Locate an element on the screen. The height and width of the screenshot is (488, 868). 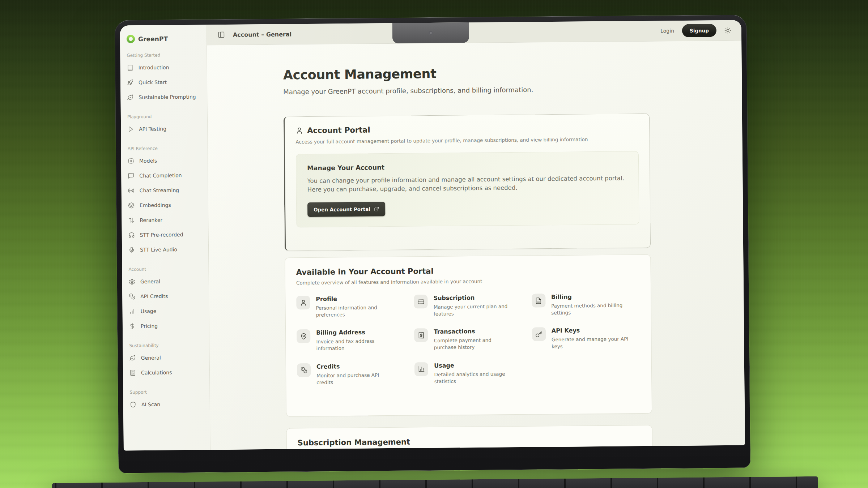
mic-icon is located at coordinates (132, 250).